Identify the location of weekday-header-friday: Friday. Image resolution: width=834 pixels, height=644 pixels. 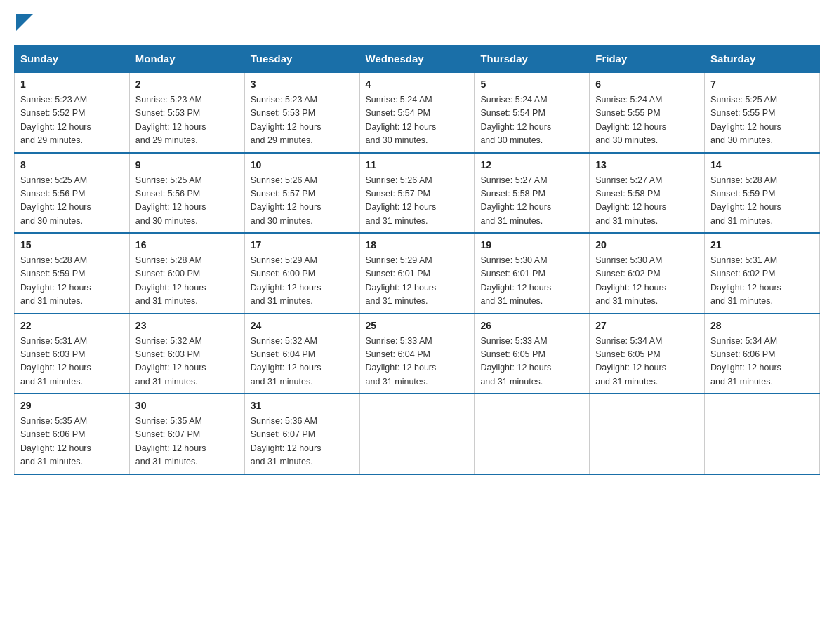
(647, 59).